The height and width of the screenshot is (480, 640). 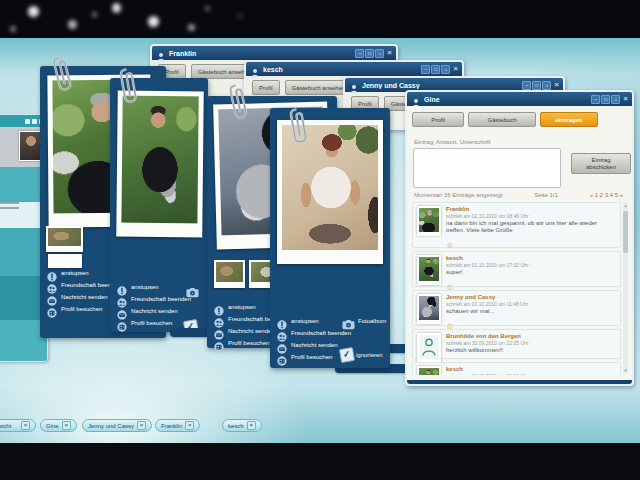 I want to click on menu-label: anstupsen, so click(x=242, y=307).